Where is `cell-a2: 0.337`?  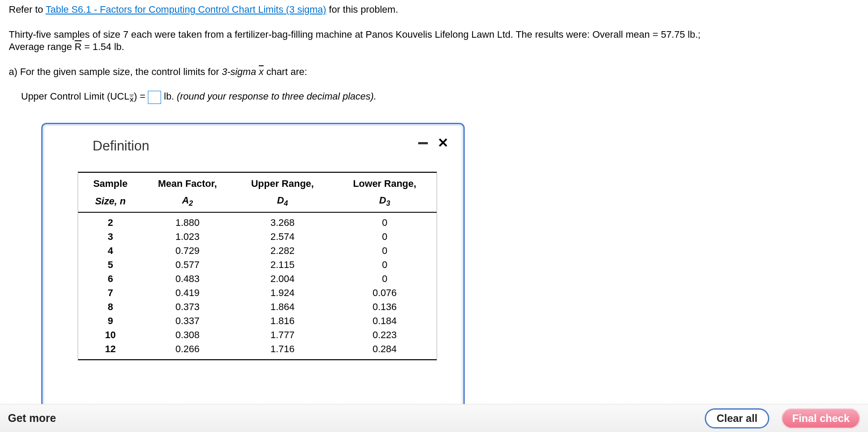
cell-a2: 0.337 is located at coordinates (187, 321).